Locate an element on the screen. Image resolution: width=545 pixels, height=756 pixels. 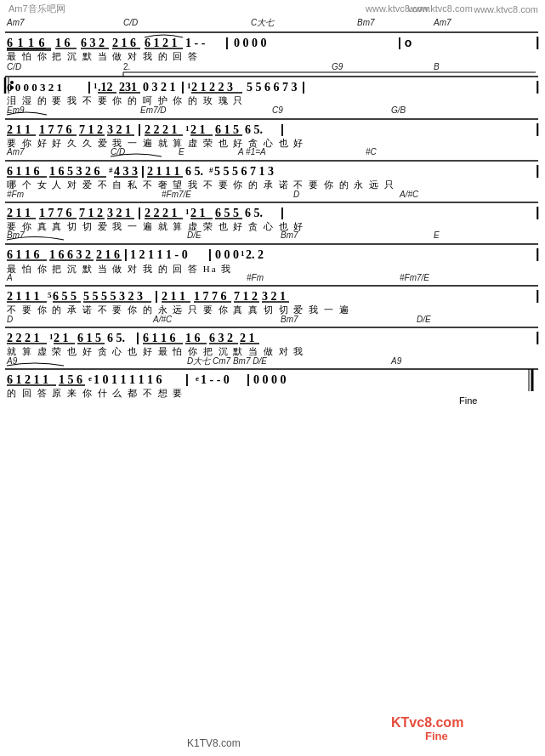
svg-text: A9 is located at coordinates (396, 361).